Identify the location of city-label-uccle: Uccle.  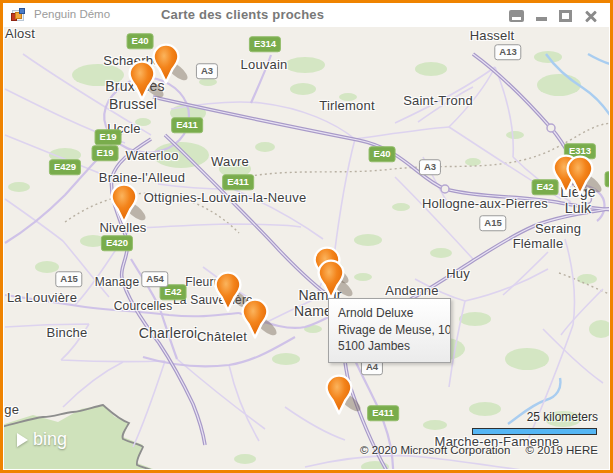
(124, 128).